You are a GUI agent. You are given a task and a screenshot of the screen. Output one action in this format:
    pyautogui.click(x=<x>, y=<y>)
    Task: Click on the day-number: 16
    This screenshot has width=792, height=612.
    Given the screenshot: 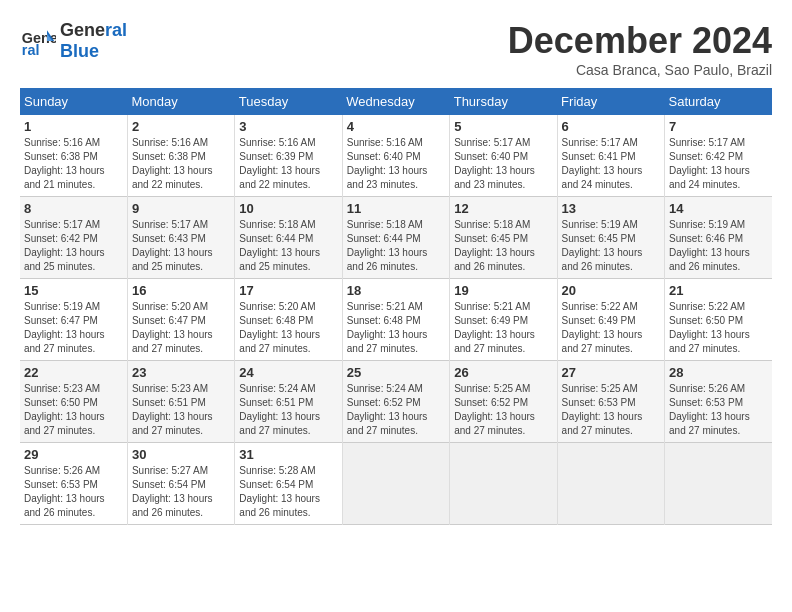 What is the action you would take?
    pyautogui.click(x=181, y=290)
    